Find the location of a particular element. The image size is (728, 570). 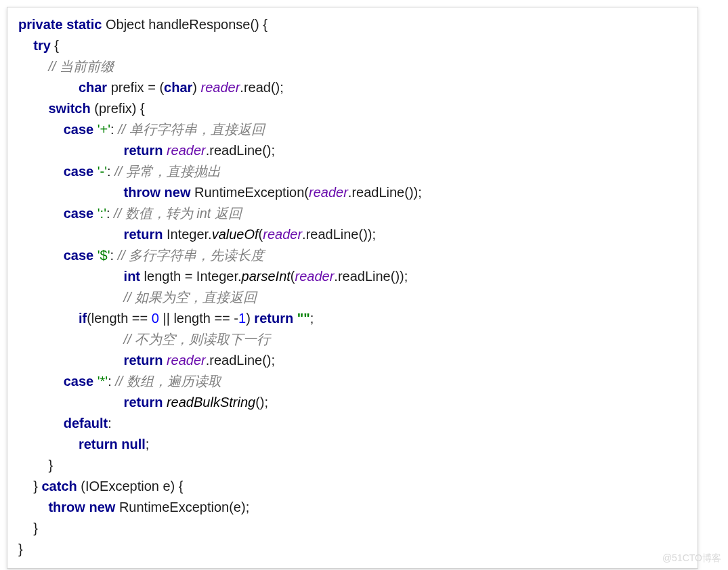

number: 1 is located at coordinates (242, 318).